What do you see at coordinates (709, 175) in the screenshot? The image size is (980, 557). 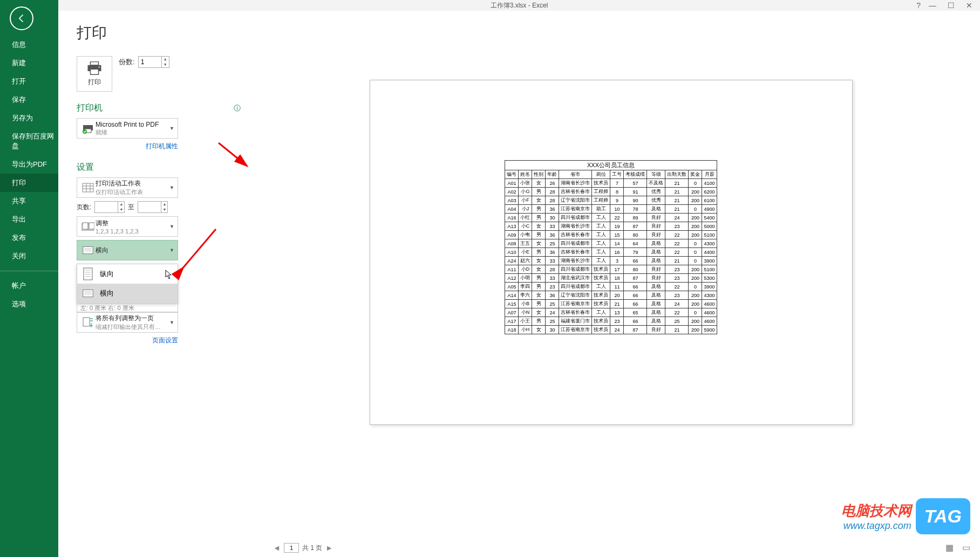 I see `preview-header-cell: 月薪` at bounding box center [709, 175].